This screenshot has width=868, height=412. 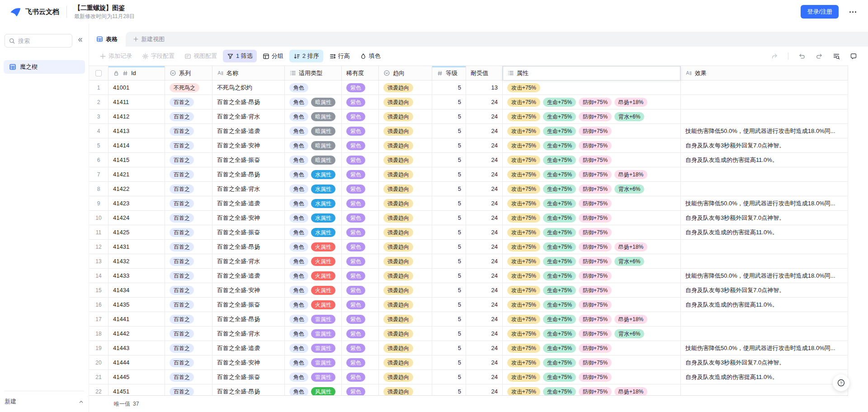 What do you see at coordinates (99, 88) in the screenshot?
I see `row-number: 1` at bounding box center [99, 88].